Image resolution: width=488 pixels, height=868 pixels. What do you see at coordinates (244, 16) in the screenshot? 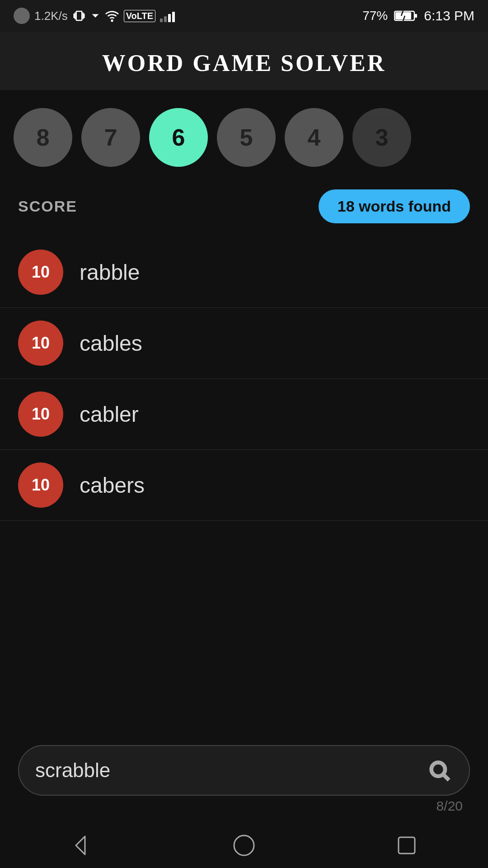
I see `status-bar: 1.2K/s VoLTE 77%` at bounding box center [244, 16].